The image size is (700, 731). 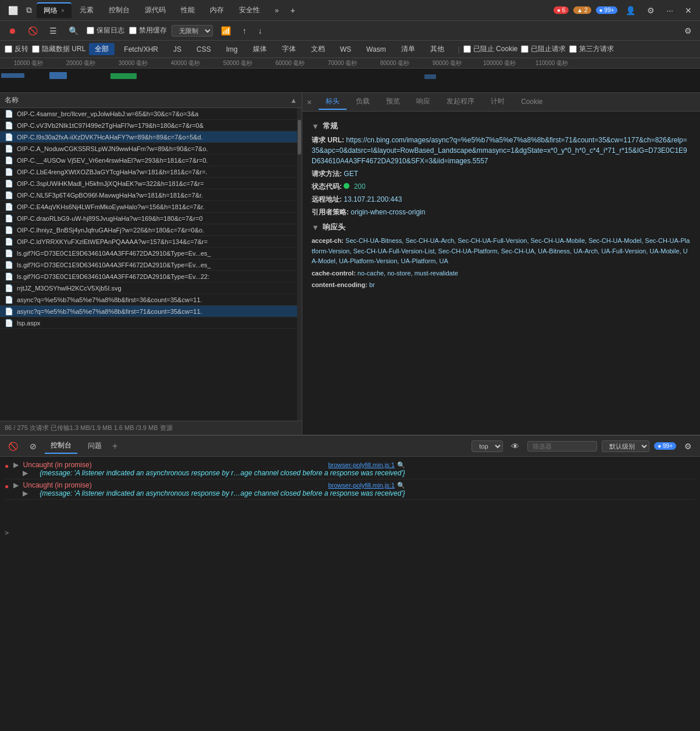 What do you see at coordinates (149, 230) in the screenshot?
I see `network-item: 📄 OIP-C.lhniyz_BnBSj4ynJqfruGAHaFj?w=226…` at bounding box center [149, 230].